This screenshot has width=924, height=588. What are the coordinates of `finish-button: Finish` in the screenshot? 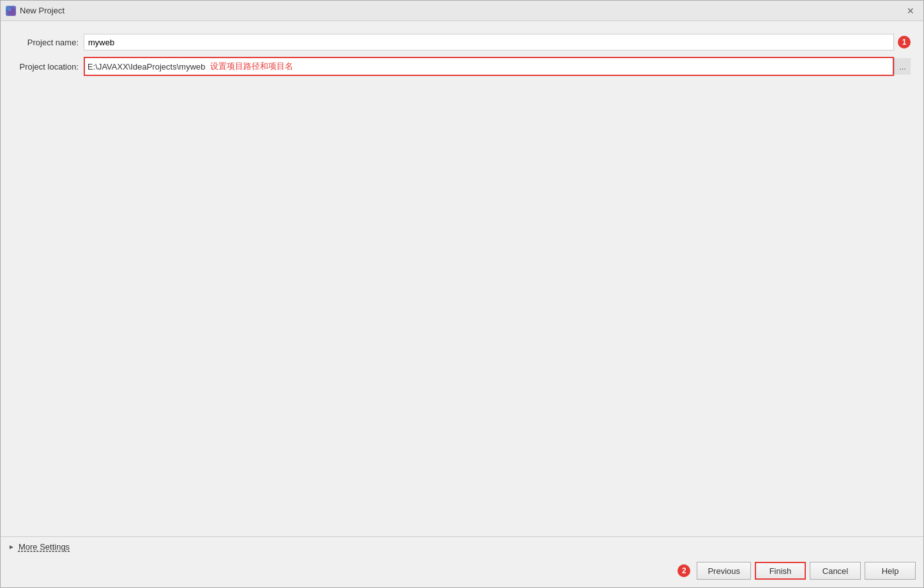 It's located at (780, 571).